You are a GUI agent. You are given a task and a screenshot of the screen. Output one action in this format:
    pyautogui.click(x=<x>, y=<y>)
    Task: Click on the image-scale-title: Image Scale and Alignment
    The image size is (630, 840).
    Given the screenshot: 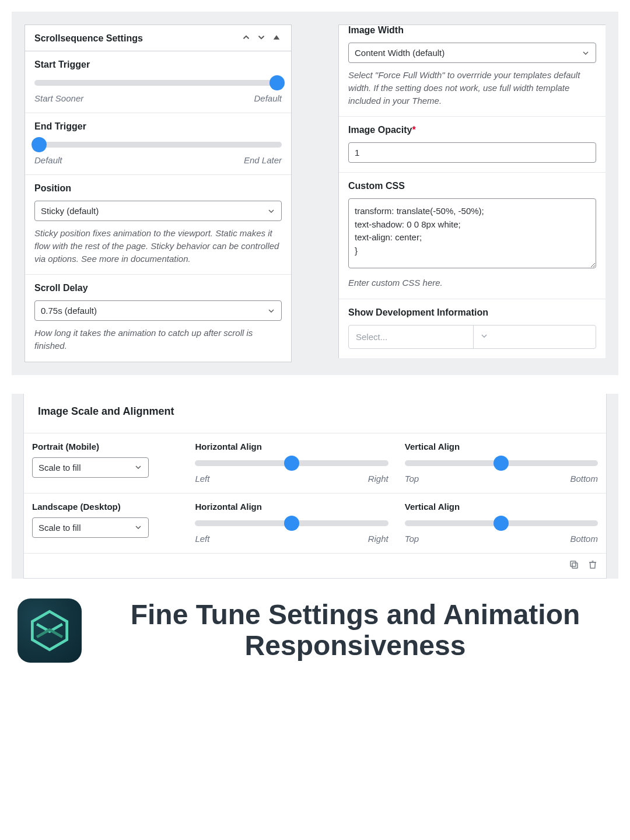 What is the action you would take?
    pyautogui.click(x=315, y=413)
    